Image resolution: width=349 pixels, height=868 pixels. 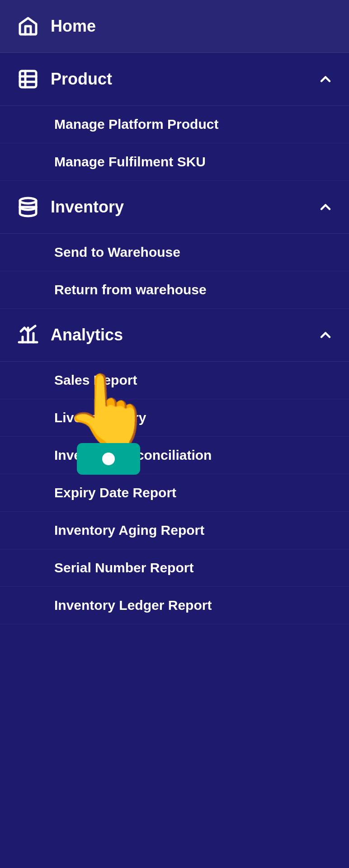 I want to click on sidebar-item-inventory-reconciliation: Inventory Reconciliation, so click(x=174, y=456).